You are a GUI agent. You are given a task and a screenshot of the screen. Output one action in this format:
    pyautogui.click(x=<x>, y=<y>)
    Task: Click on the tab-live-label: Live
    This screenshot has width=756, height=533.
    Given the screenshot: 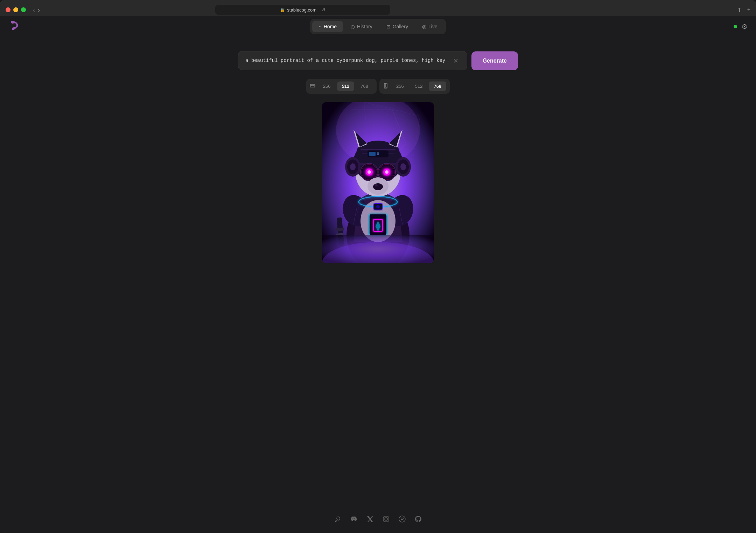 What is the action you would take?
    pyautogui.click(x=433, y=27)
    